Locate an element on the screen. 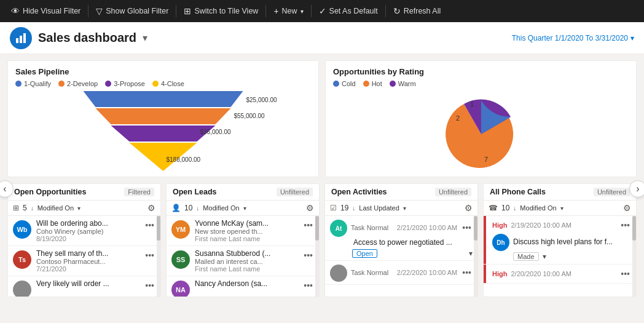 The height and width of the screenshot is (323, 644). eye-icon: 👁 is located at coordinates (15, 11).